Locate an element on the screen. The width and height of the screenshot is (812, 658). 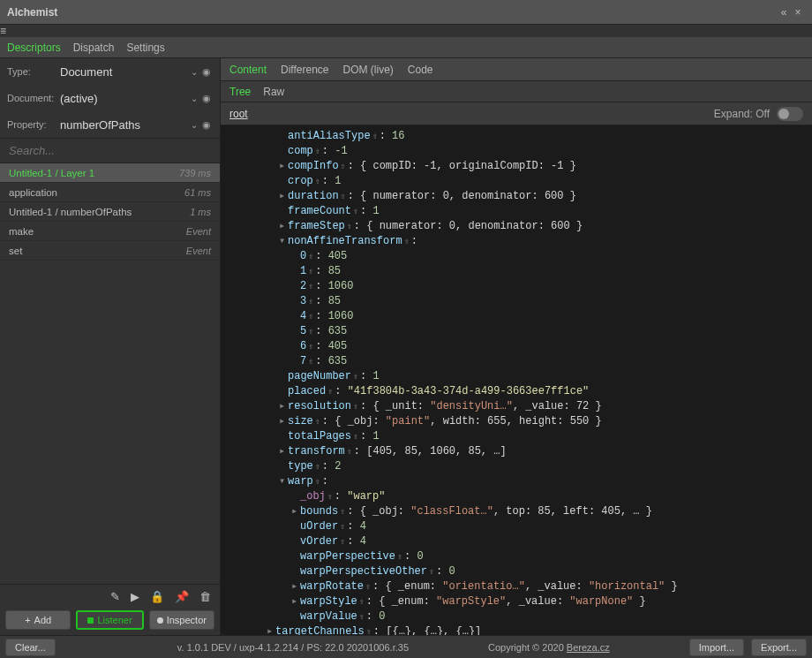
import-button: Import... is located at coordinates (717, 647).